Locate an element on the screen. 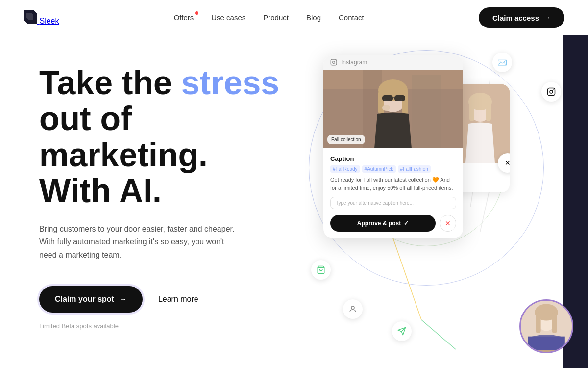 The image size is (588, 368). nav-item-contact: Contact is located at coordinates (351, 18).